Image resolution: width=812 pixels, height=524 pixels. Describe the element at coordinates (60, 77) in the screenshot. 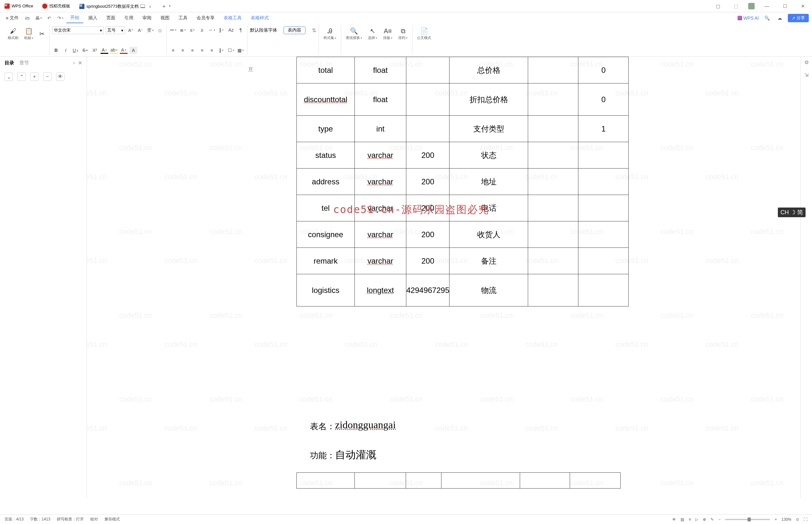

I see `view-icon: 👁` at that location.